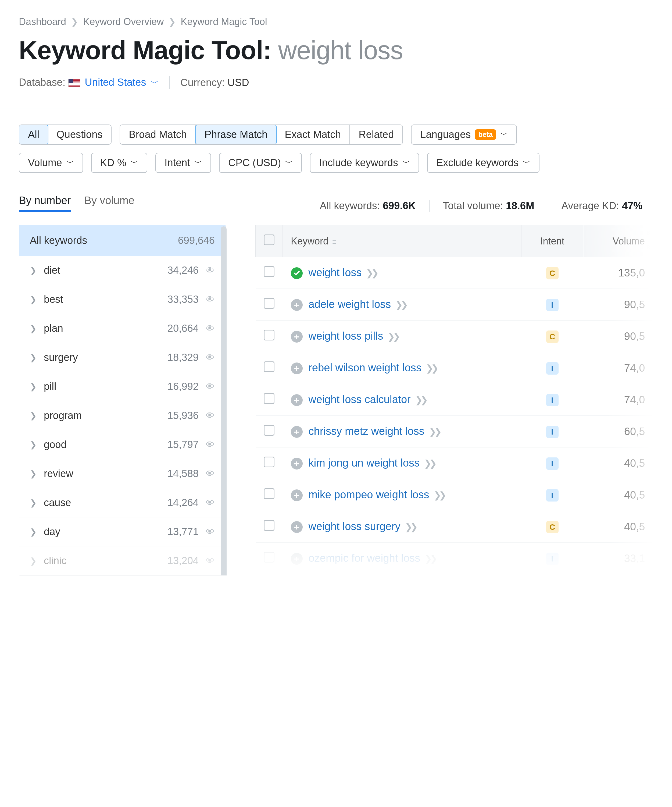  Describe the element at coordinates (340, 50) in the screenshot. I see `title-term: weight loss` at that location.